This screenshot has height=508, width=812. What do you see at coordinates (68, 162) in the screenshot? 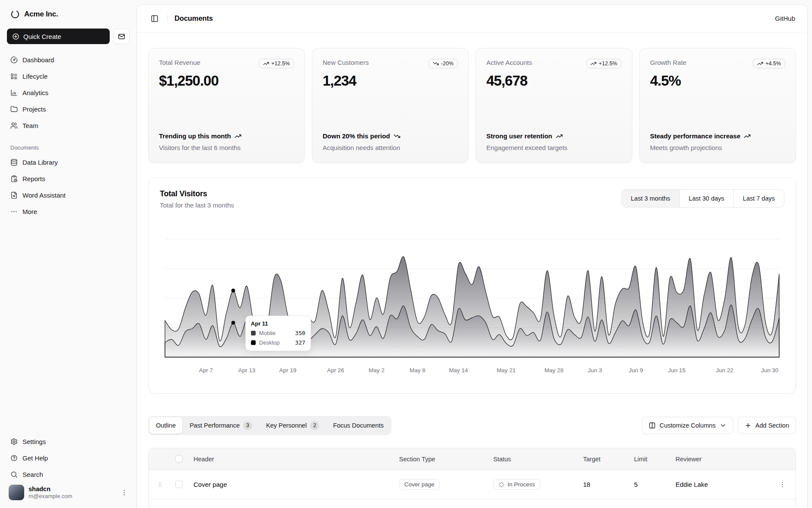
I see `sidebar-item-data-library: Data Library` at bounding box center [68, 162].